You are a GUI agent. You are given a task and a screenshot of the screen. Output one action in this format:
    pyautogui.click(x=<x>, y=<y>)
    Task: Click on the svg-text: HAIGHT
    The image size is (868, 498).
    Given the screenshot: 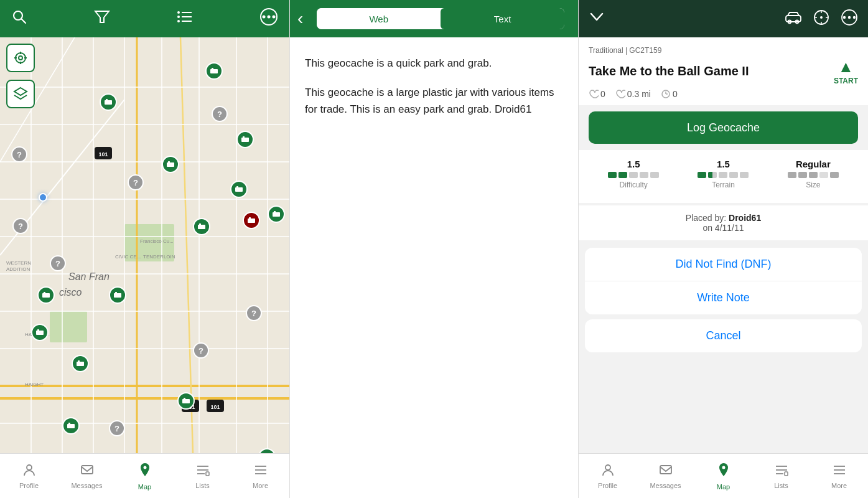 What is the action you would take?
    pyautogui.click(x=34, y=385)
    